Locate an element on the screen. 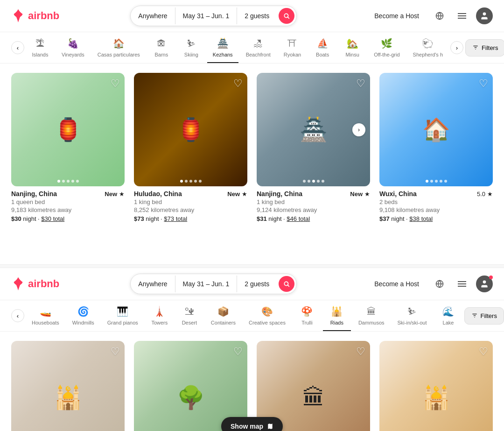 The height and width of the screenshot is (431, 504). nav-arrow-3: › is located at coordinates (359, 130).